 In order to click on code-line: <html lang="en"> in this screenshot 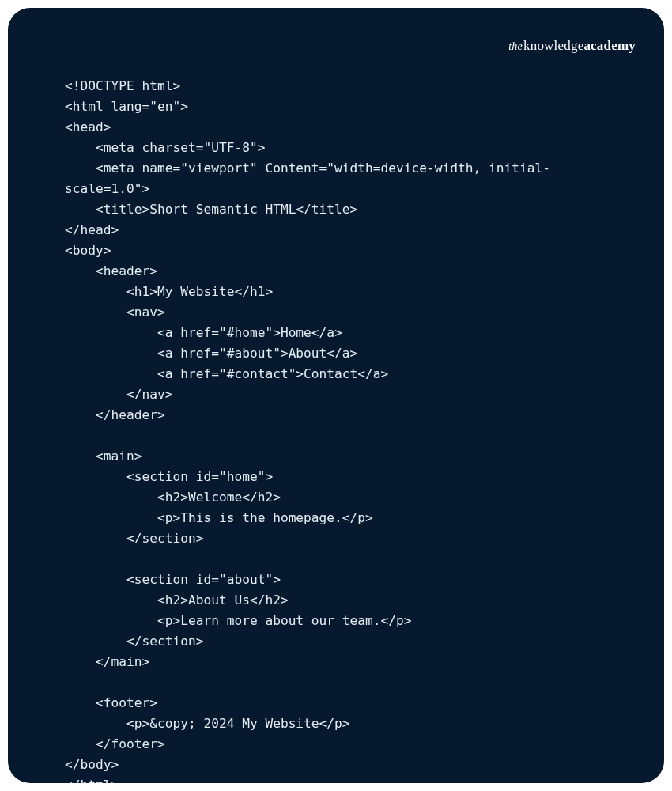, I will do `click(126, 106)`.